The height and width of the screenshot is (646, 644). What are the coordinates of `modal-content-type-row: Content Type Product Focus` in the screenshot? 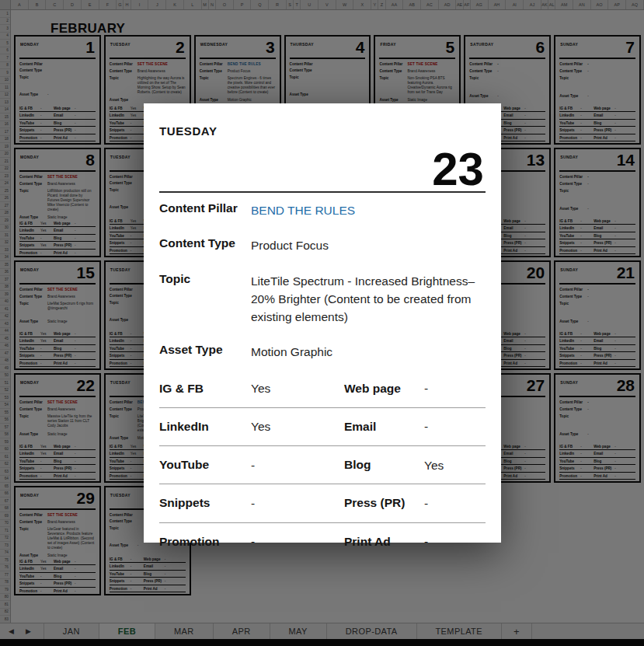 It's located at (322, 246).